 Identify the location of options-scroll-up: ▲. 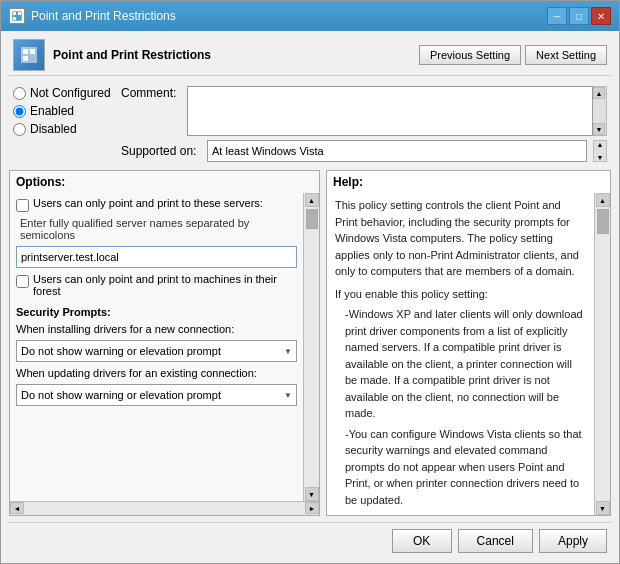
(312, 200).